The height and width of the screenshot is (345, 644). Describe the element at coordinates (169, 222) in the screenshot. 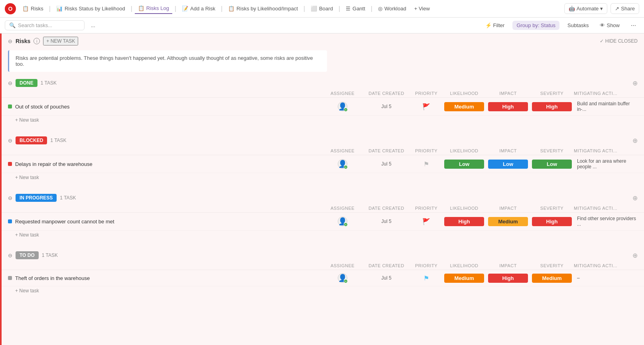

I see `task-name: Requested manpower count cannot be met` at that location.